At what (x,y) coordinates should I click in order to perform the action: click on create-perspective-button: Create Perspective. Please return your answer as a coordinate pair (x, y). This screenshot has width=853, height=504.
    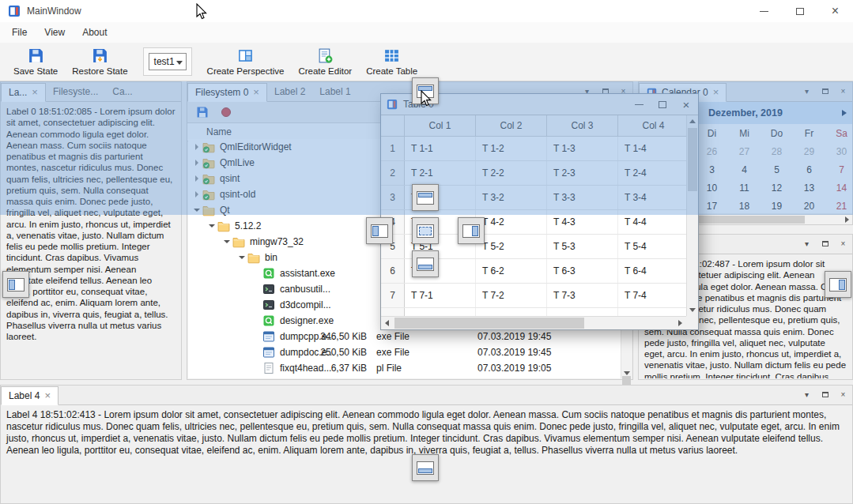
    Looking at the image, I should click on (246, 62).